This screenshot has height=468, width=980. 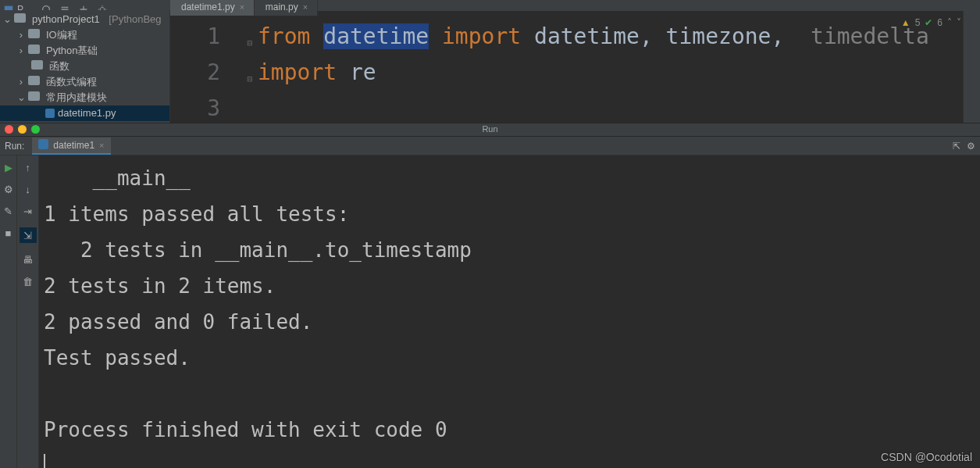 I want to click on check-icon: ✔, so click(x=928, y=23).